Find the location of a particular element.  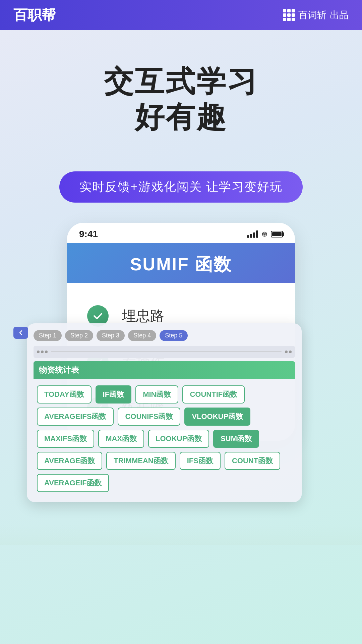

step-3: Step 3 is located at coordinates (111, 335).